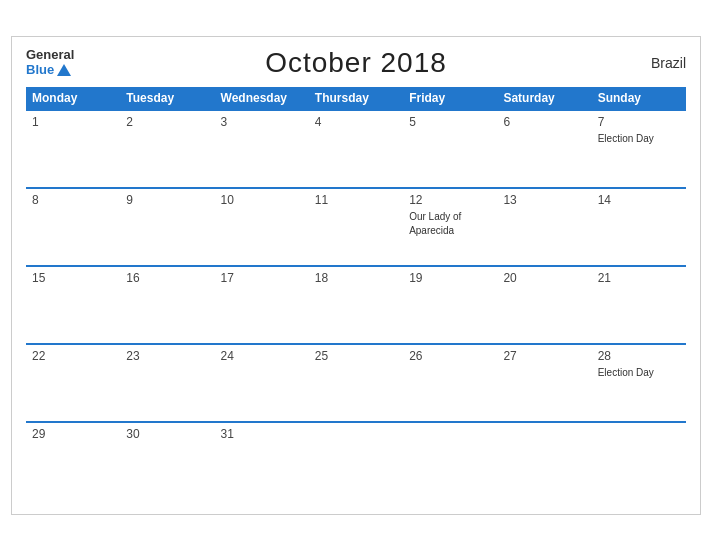 The height and width of the screenshot is (550, 712). Describe the element at coordinates (356, 383) in the screenshot. I see `calendar-week-row: 22232425262728Election Day` at that location.